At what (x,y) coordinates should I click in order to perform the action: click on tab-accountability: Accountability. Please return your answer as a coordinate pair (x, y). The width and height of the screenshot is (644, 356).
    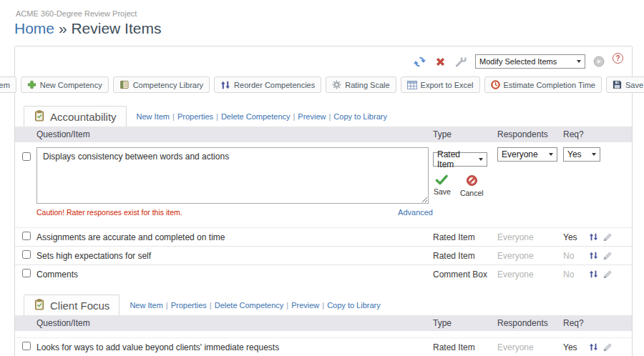
    Looking at the image, I should click on (75, 116).